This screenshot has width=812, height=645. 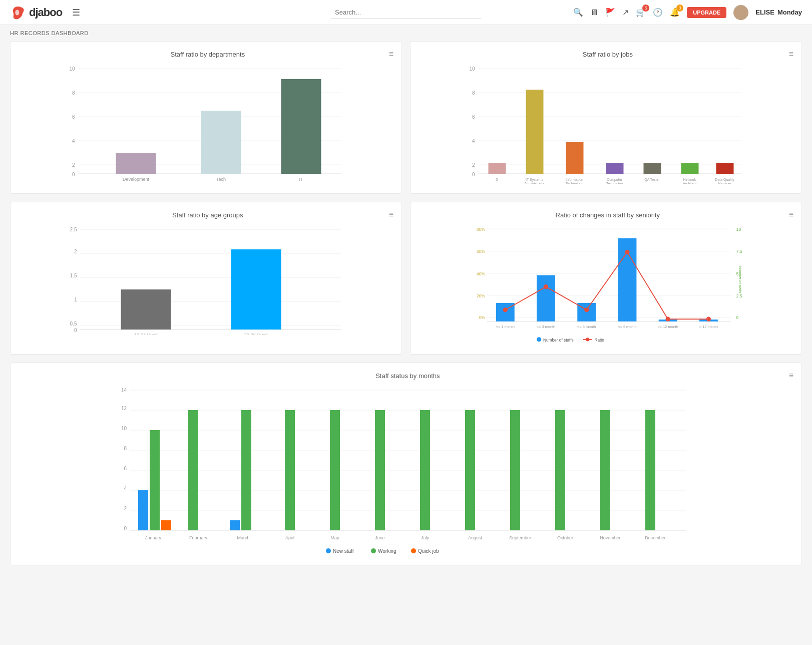 I want to click on svg-text: Administrator, so click(x=535, y=183).